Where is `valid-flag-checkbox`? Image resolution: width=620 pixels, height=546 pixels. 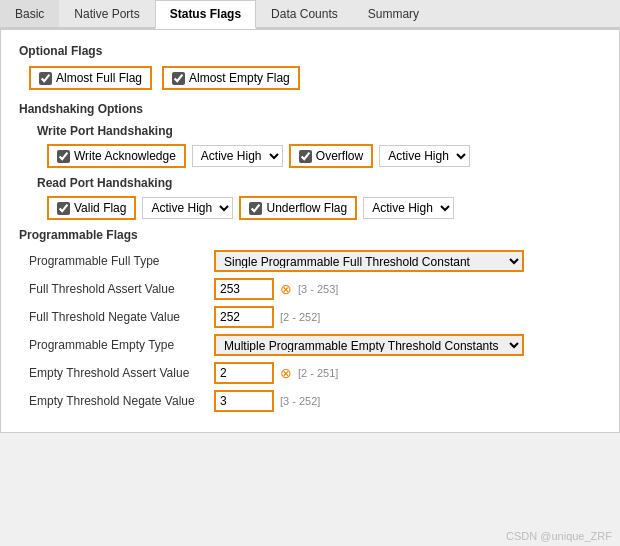 valid-flag-checkbox is located at coordinates (64, 208).